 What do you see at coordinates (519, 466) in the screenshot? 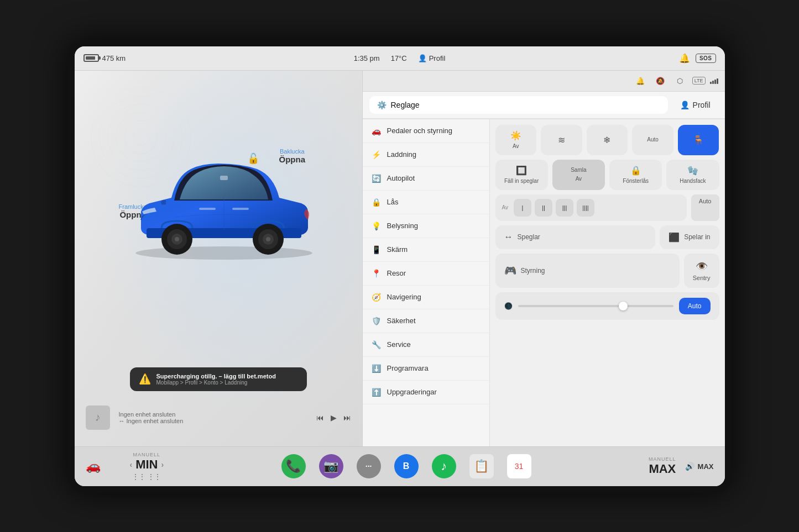
I see `calendar-app: 31` at bounding box center [519, 466].